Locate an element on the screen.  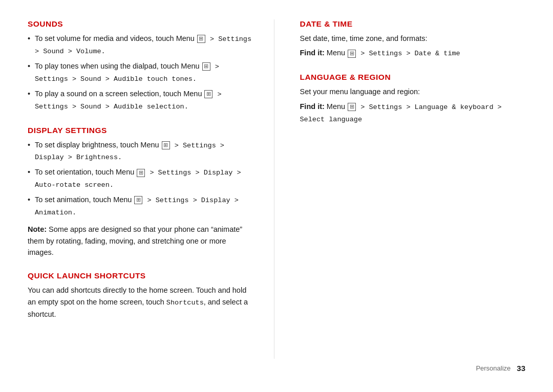
sounds-bullet-1: To set volume for media and videos, touc… is located at coordinates (140, 45).